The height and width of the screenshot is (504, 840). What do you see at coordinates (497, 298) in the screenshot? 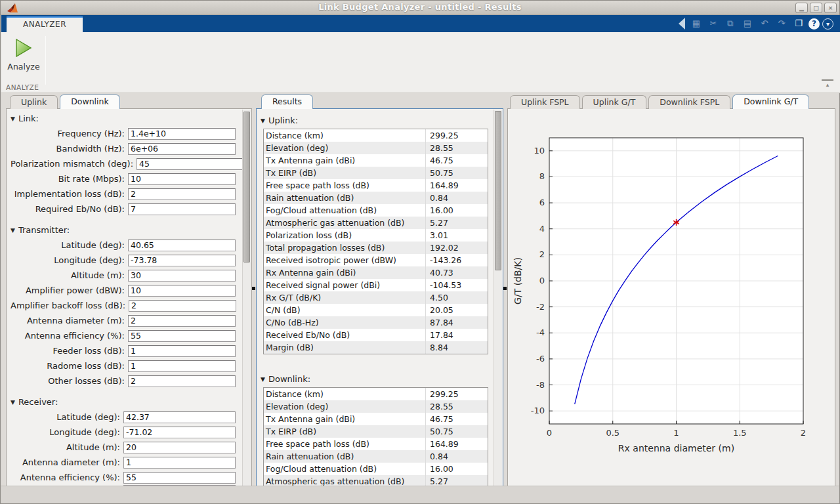
I see `results-scrollbar` at bounding box center [497, 298].